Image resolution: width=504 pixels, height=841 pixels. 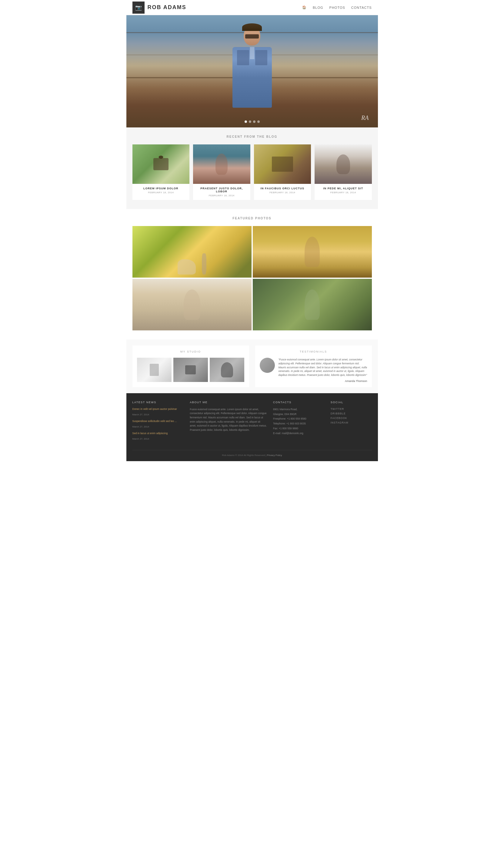 I want to click on footer-news-item-2: Suspendisse sollicitudin velit sed leo .…, so click(x=158, y=424).